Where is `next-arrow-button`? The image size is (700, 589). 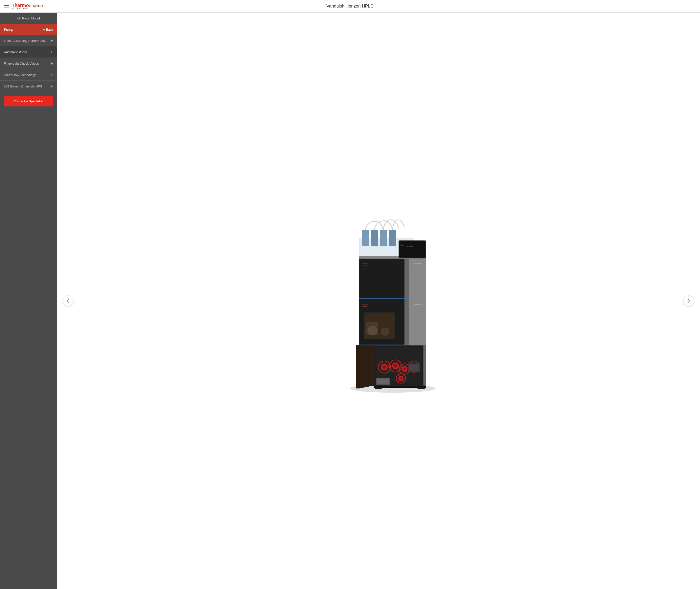
next-arrow-button is located at coordinates (689, 301).